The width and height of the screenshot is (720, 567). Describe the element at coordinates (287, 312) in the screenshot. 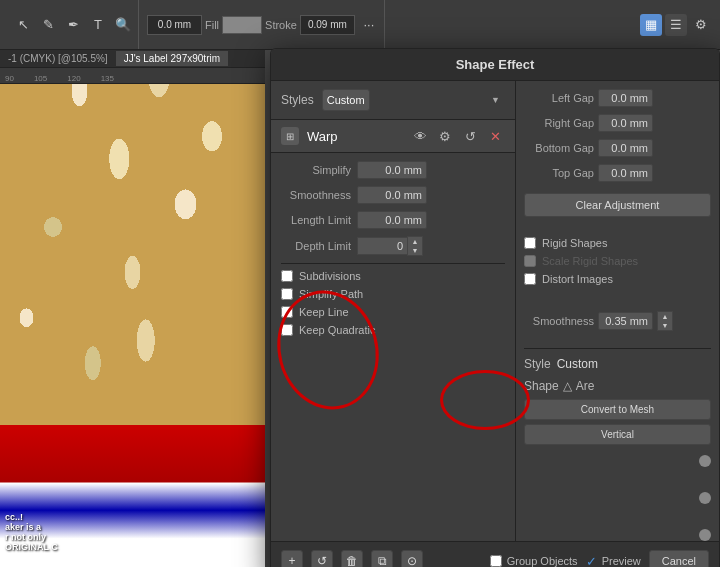

I see `keep-line-checkbox` at that location.